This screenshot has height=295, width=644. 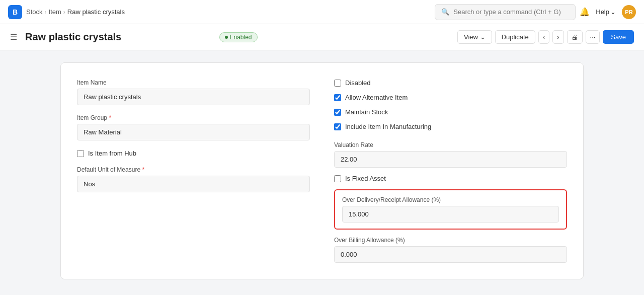 I want to click on save-button: Save, so click(x=618, y=37).